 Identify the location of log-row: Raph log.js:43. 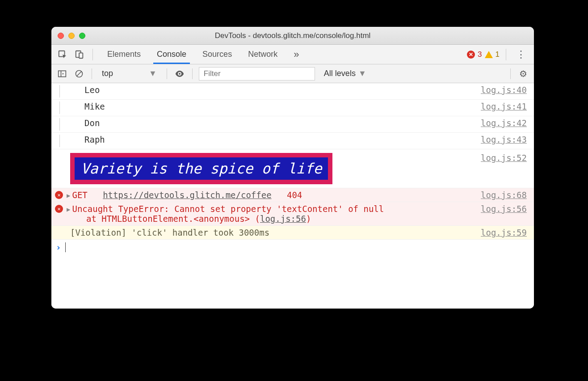
(293, 141).